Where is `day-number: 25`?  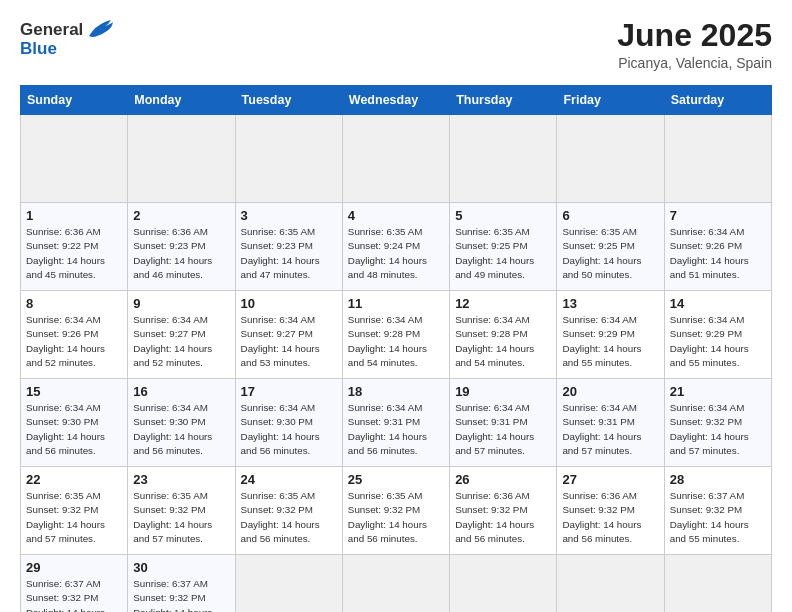
day-number: 25 is located at coordinates (396, 480).